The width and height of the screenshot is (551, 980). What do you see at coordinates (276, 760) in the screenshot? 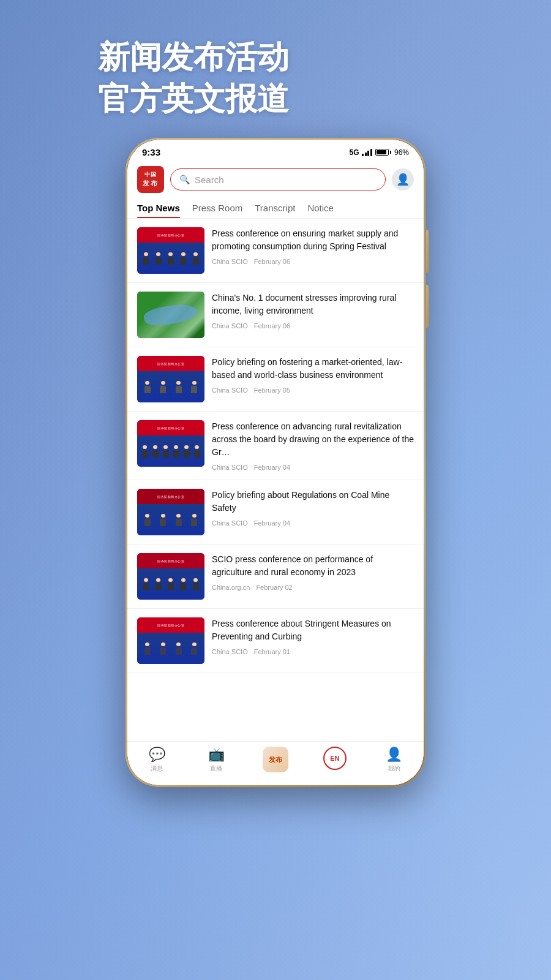
I see `publish-btn: 发布` at bounding box center [276, 760].